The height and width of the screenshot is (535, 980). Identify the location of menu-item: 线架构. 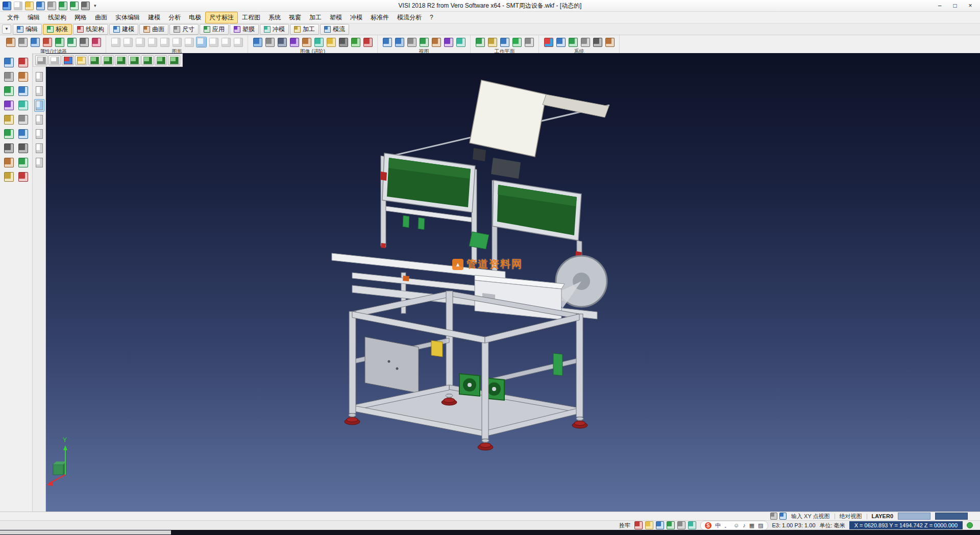
(57, 17).